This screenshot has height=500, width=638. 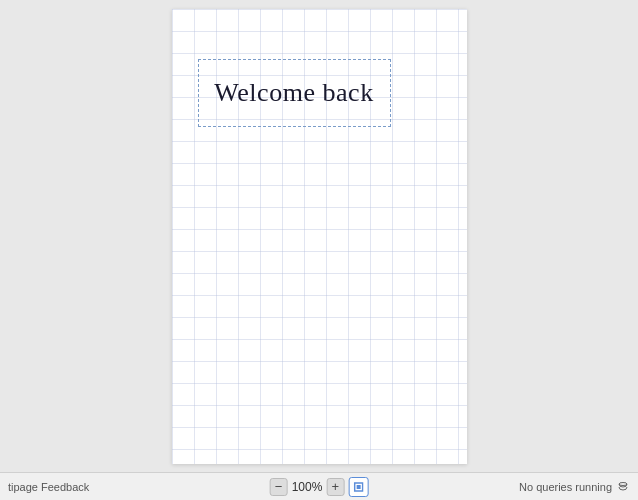 What do you see at coordinates (358, 487) in the screenshot?
I see `zoom-fit-button` at bounding box center [358, 487].